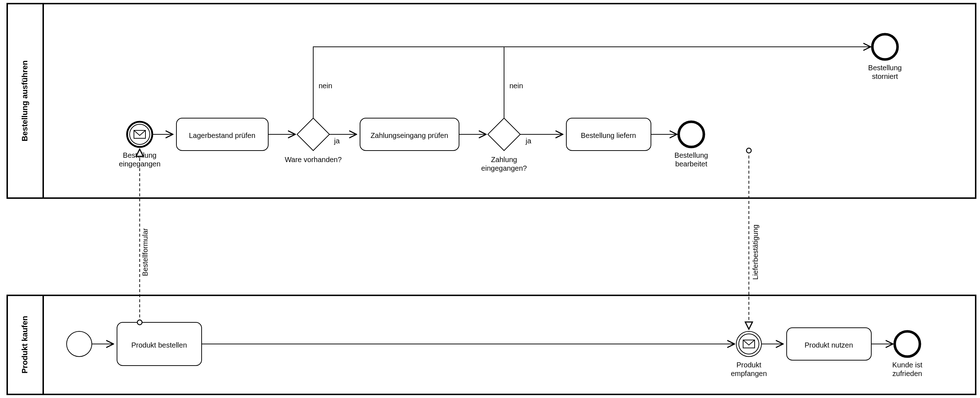 This screenshot has height=398, width=980. Describe the element at coordinates (907, 374) in the screenshot. I see `bottom-end-label-2: zufrieden` at that location.